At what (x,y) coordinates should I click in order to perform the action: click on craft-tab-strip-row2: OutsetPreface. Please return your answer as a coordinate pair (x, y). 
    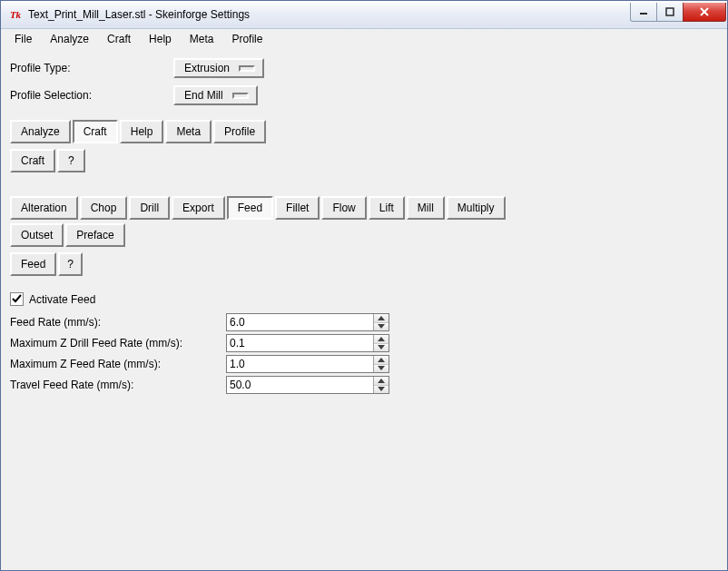
    Looking at the image, I should click on (364, 235).